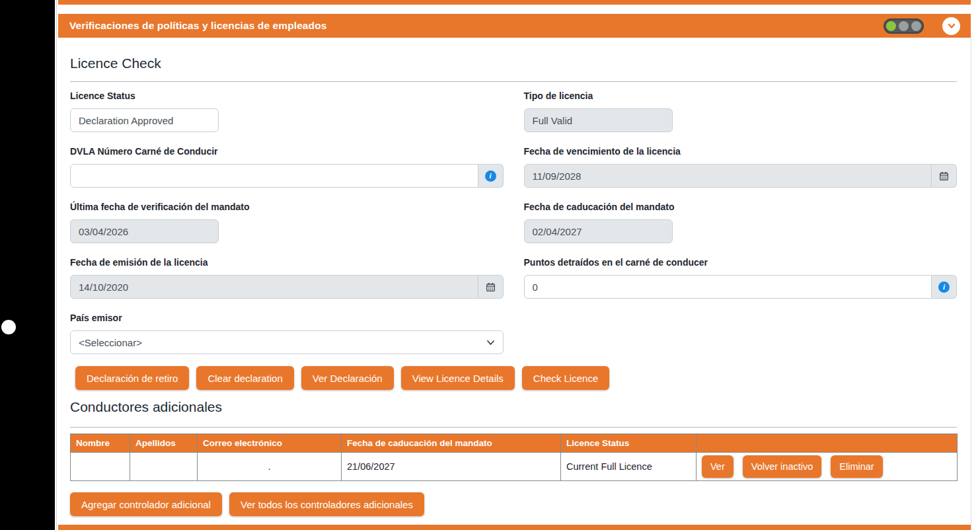 The image size is (980, 530). Describe the element at coordinates (491, 176) in the screenshot. I see `dvla-info-addon: i` at that location.